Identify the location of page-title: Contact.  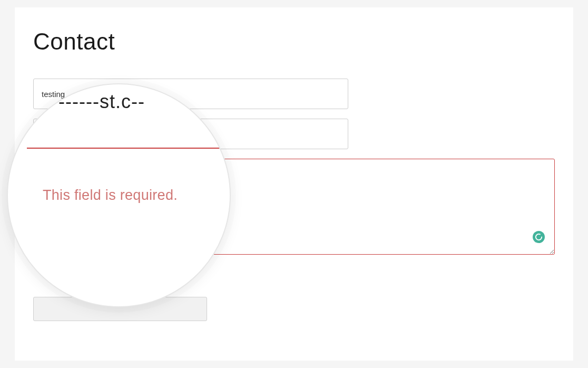
(294, 42).